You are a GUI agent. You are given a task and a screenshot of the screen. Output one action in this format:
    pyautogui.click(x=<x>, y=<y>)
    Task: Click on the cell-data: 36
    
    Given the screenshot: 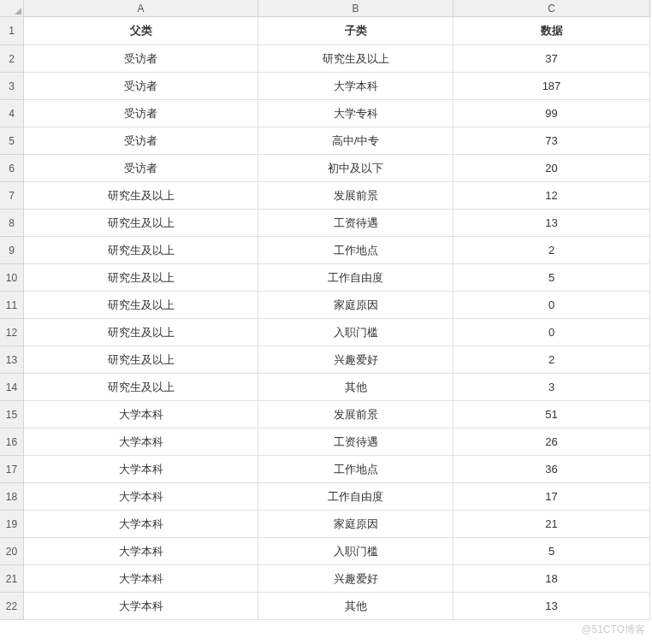 What is the action you would take?
    pyautogui.click(x=552, y=470)
    